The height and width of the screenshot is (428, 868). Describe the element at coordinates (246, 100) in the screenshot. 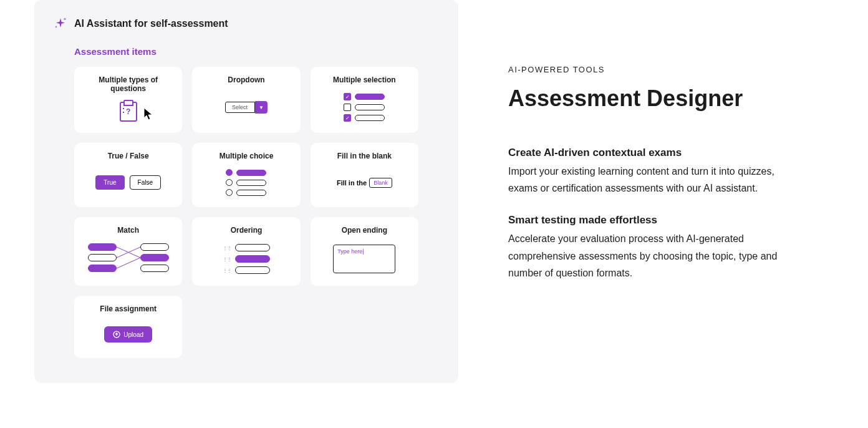

I see `card-dropdown: Dropdown Select ▼` at that location.